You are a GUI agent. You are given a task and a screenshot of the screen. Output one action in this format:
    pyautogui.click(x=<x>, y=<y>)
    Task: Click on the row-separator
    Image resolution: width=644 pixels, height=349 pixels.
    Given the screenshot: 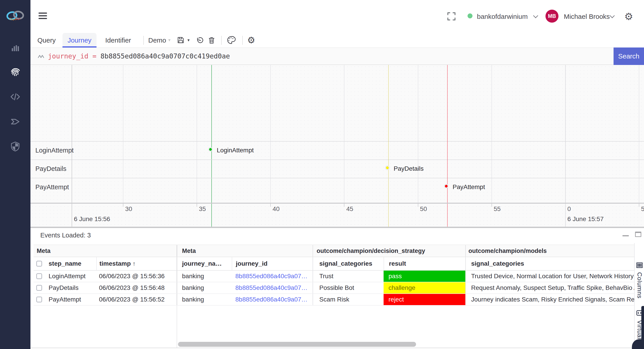 What is the action you would take?
    pyautogui.click(x=337, y=178)
    